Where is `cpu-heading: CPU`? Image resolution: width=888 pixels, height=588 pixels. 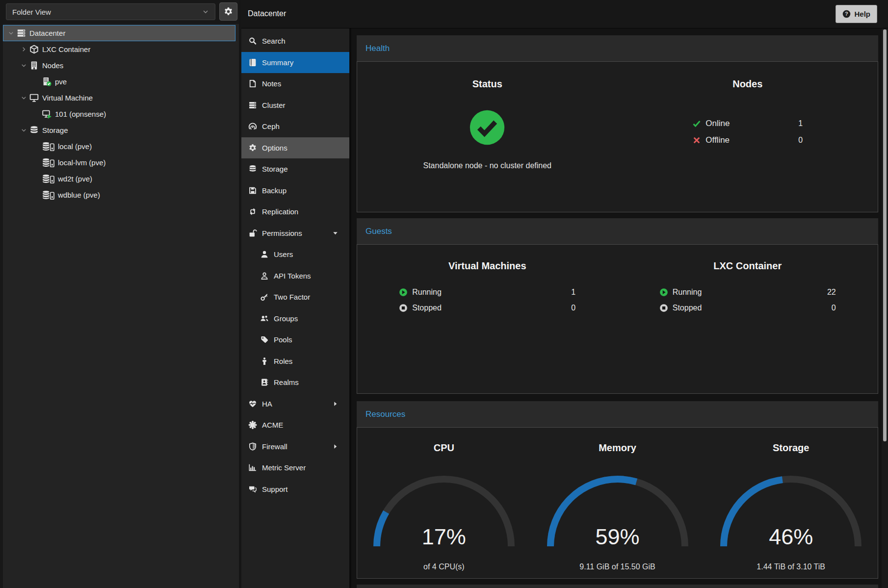 cpu-heading: CPU is located at coordinates (444, 448).